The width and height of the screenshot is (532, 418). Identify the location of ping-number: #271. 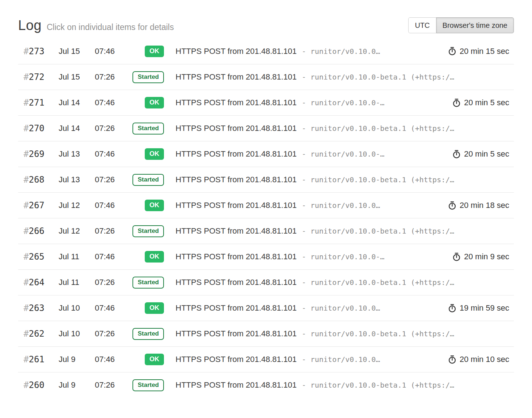
(38, 103).